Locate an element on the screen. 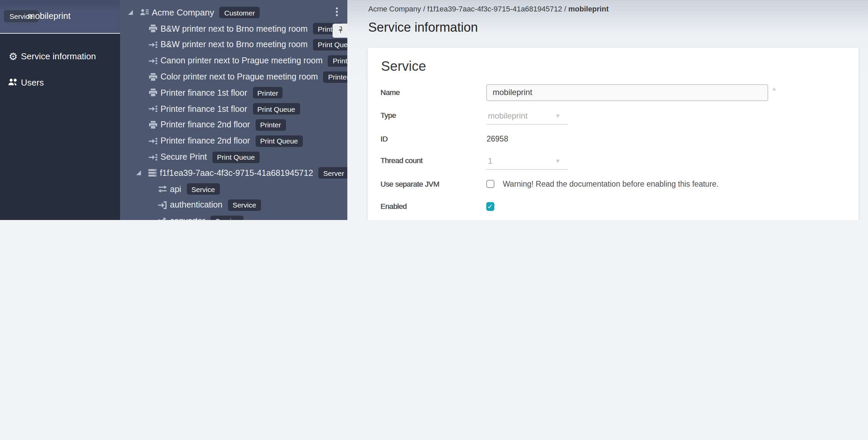  tree-item-print-queue: Secure PrintPrint Queue is located at coordinates (234, 157).